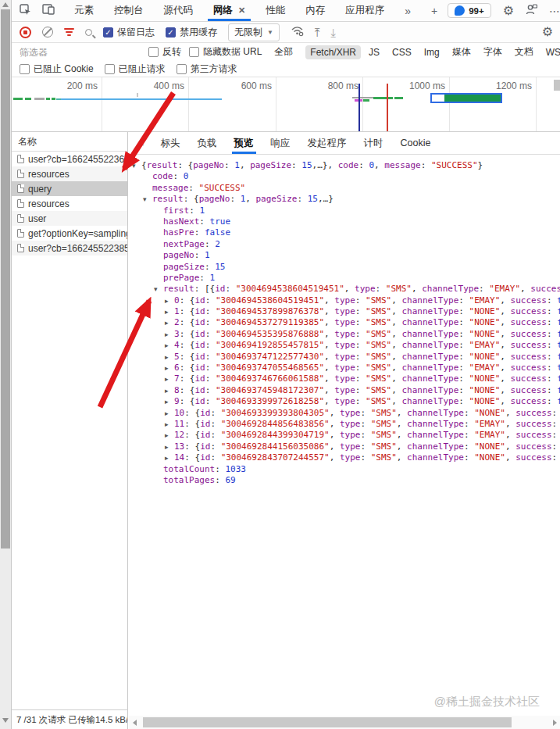  Describe the element at coordinates (165, 52) in the screenshot. I see `invert-checkbox: 反转` at that location.